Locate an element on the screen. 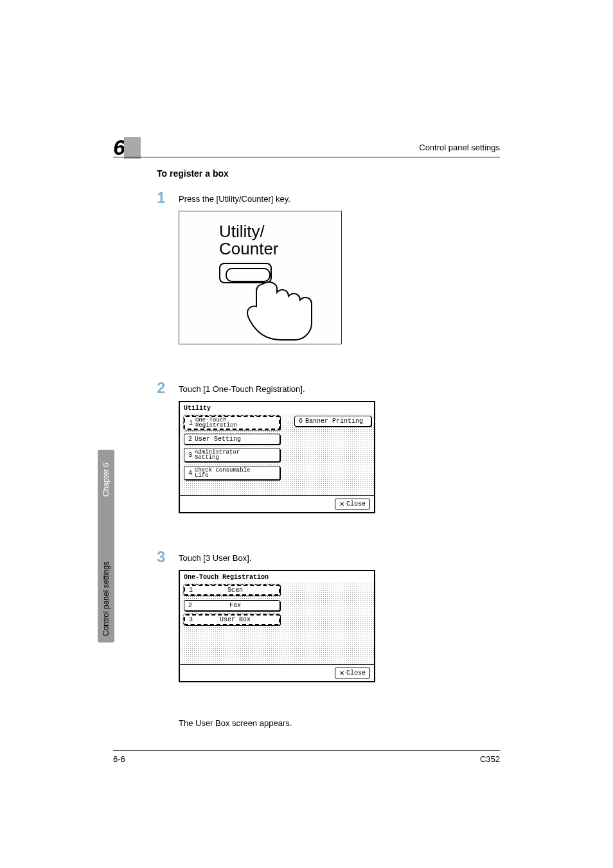  figure-key-press: Utility/ Counter is located at coordinates (260, 278).